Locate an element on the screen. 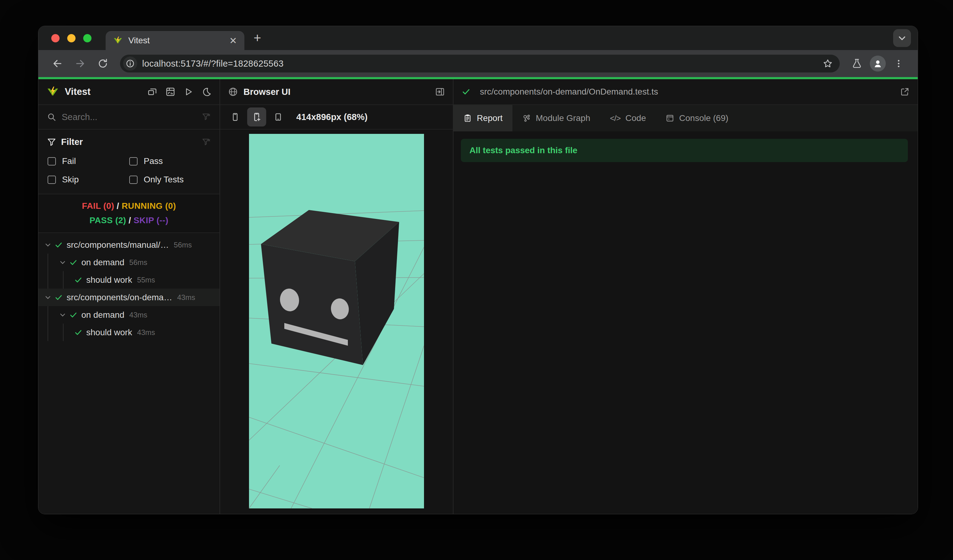 The height and width of the screenshot is (560, 953). test-case-row: should work 55ms is located at coordinates (129, 280).